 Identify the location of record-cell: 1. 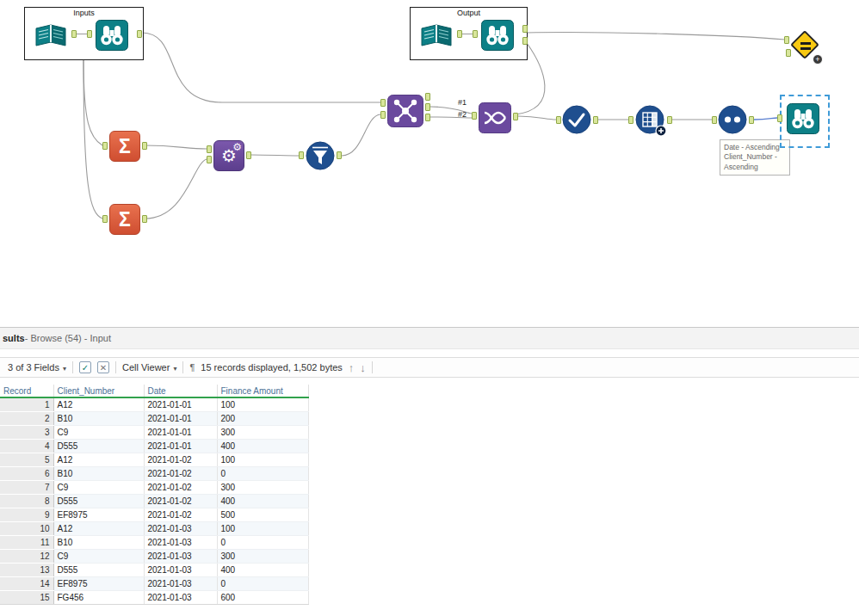
(27, 404).